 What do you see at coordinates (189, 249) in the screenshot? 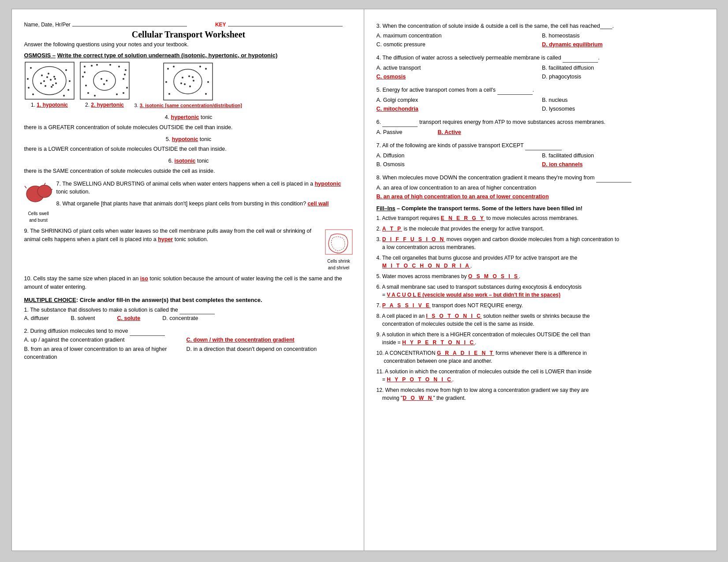
I see `q9-block: Cells shrinkand shrivel 9. The SHRINKING…` at bounding box center [189, 249].